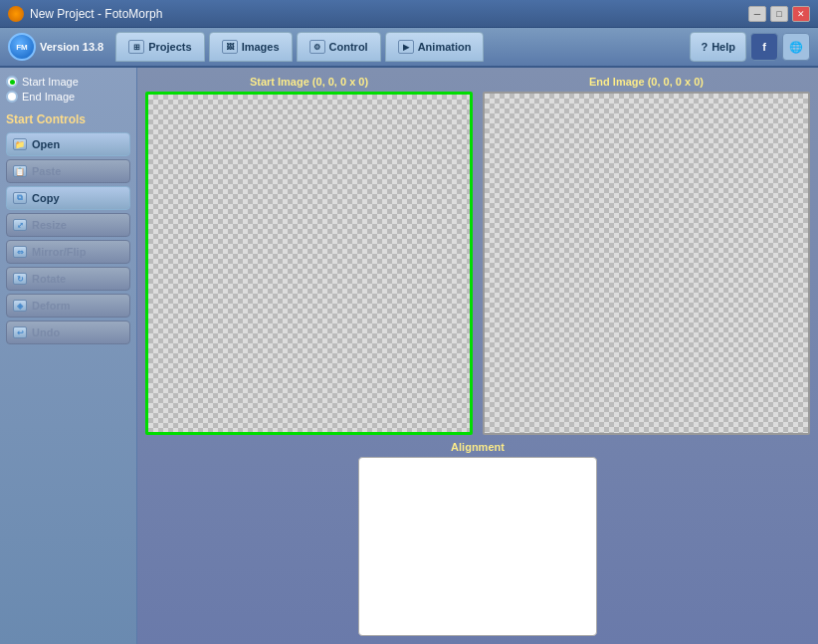 Image resolution: width=818 pixels, height=644 pixels. What do you see at coordinates (796, 47) in the screenshot?
I see `web-button: 🌐` at bounding box center [796, 47].